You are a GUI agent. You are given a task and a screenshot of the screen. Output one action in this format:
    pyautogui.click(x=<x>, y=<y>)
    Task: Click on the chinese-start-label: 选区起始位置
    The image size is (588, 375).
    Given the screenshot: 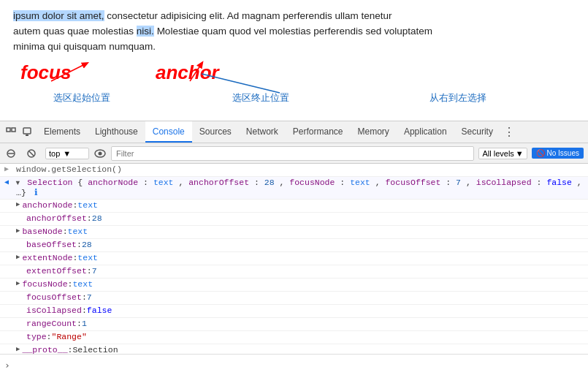 What is the action you would take?
    pyautogui.click(x=82, y=98)
    